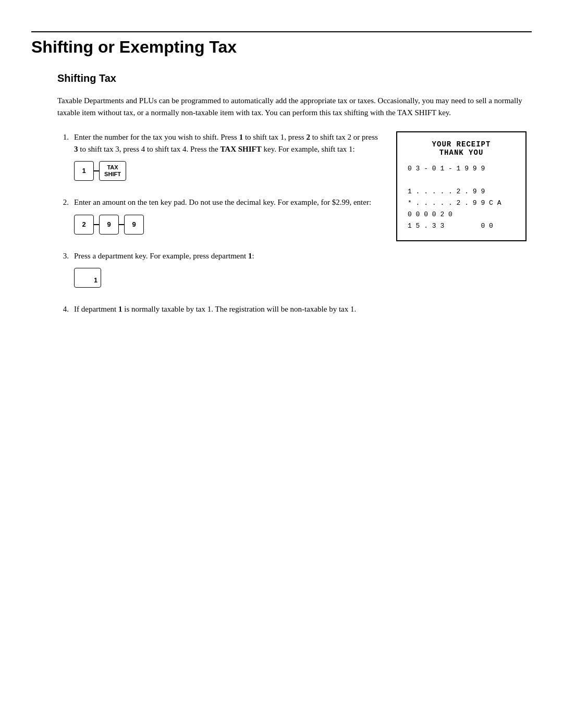 The height and width of the screenshot is (728, 563). I want to click on key-9a-button: 9, so click(109, 225).